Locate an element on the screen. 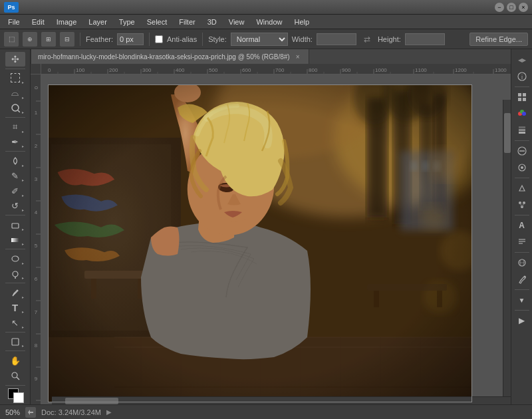 The image size is (532, 419). blur-tool: ▸ is located at coordinates (15, 259).